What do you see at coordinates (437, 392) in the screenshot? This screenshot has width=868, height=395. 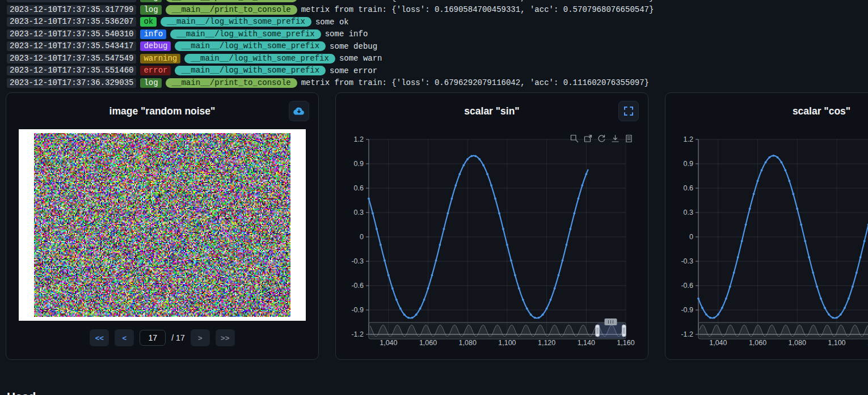 I see `section-heading: Head` at bounding box center [437, 392].